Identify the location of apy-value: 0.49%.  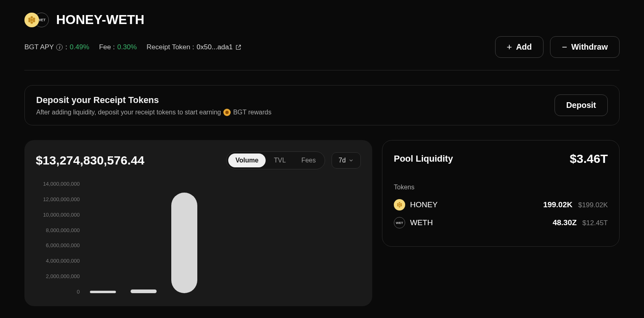
(79, 47).